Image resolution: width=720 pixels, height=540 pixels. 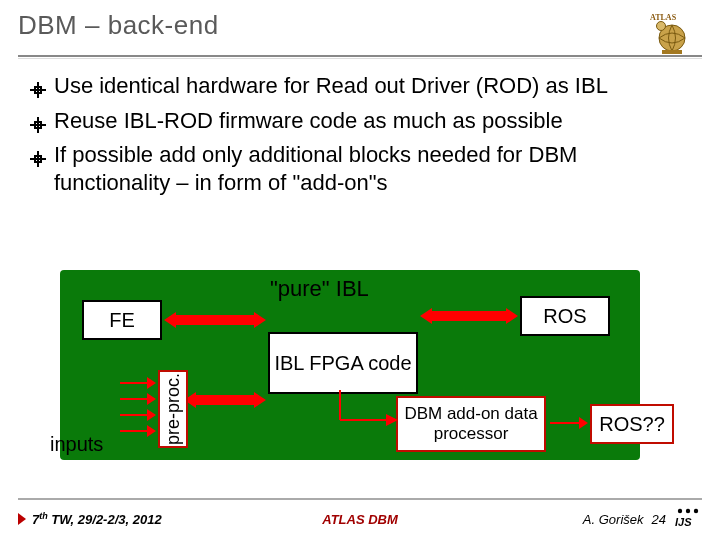 What do you see at coordinates (225, 400) in the screenshot?
I see `arrow-preproc-iblfpga` at bounding box center [225, 400].